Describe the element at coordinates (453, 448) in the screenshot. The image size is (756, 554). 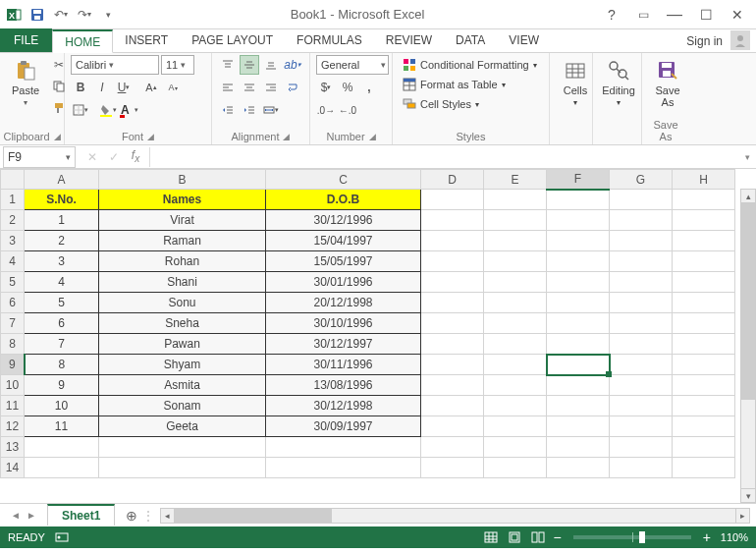
I see `cell-D13` at that location.